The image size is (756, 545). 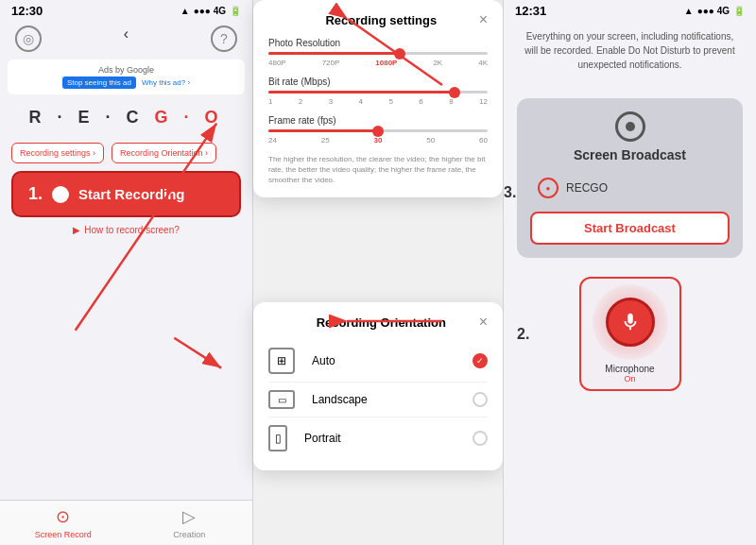 I want to click on start-recording-label: Start Recording, so click(x=132, y=195).